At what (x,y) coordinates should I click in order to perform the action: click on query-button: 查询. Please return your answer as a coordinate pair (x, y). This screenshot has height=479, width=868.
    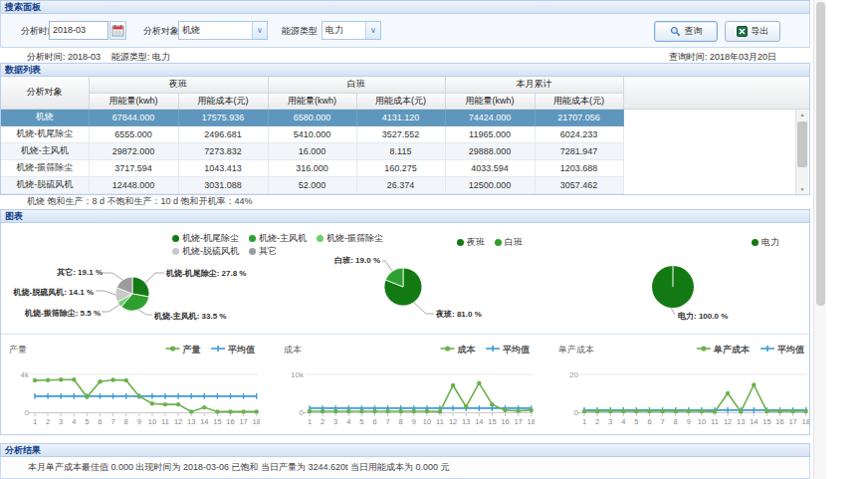
    Looking at the image, I should click on (686, 32).